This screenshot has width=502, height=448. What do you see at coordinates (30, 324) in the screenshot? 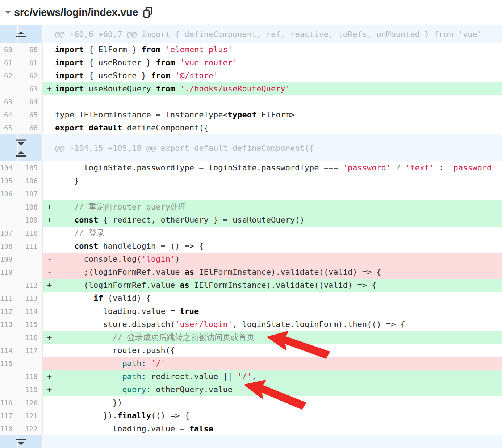
I see `new-line-number: 115` at bounding box center [30, 324].